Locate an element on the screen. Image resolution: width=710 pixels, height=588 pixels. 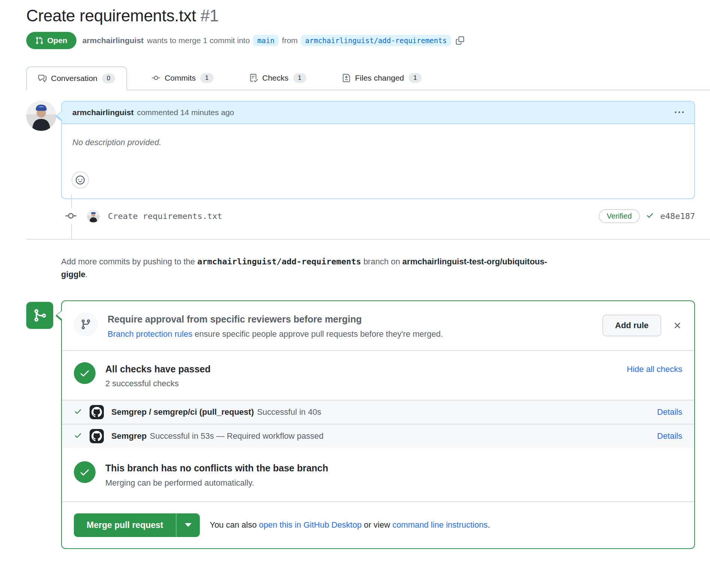
pr-title-text: Create requirements.txt is located at coordinates (111, 16).